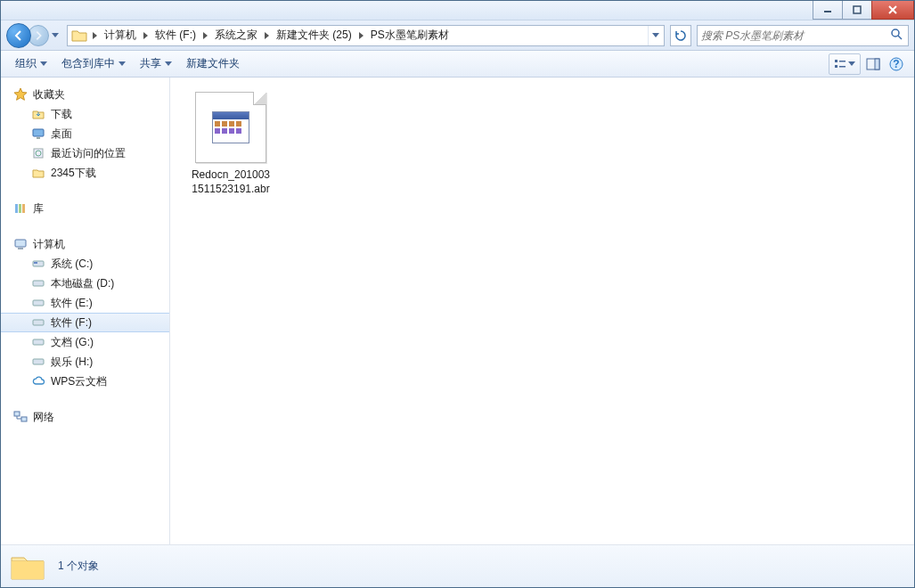 Image resolution: width=915 pixels, height=588 pixels. I want to click on crumb-folder-1: 系统之家, so click(236, 36).